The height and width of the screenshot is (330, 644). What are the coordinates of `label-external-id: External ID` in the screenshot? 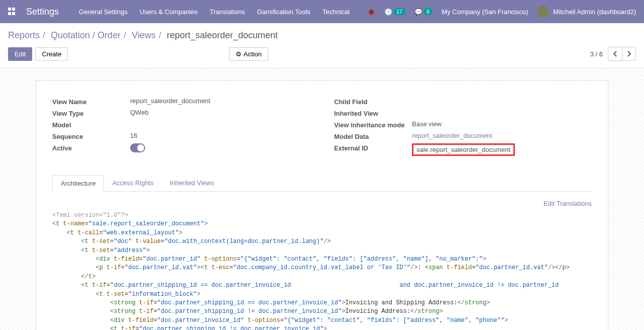 It's located at (373, 148).